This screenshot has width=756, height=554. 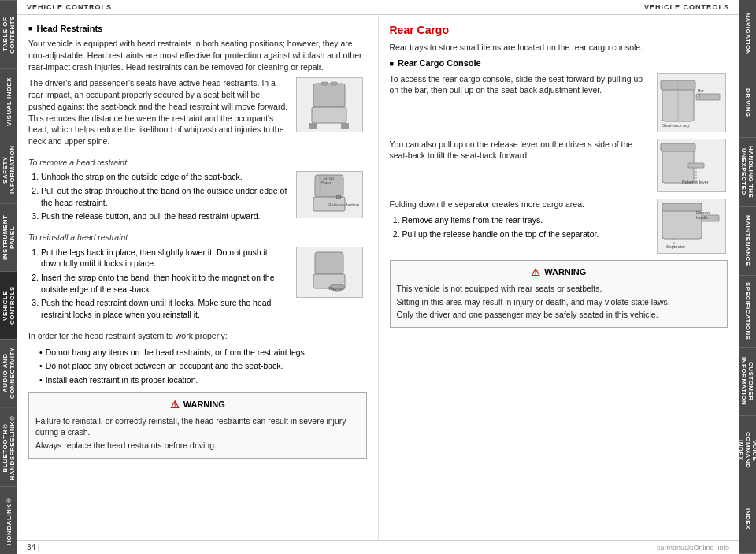 What do you see at coordinates (693, 548) in the screenshot?
I see `watermark: carmanualsOnline .info` at bounding box center [693, 548].